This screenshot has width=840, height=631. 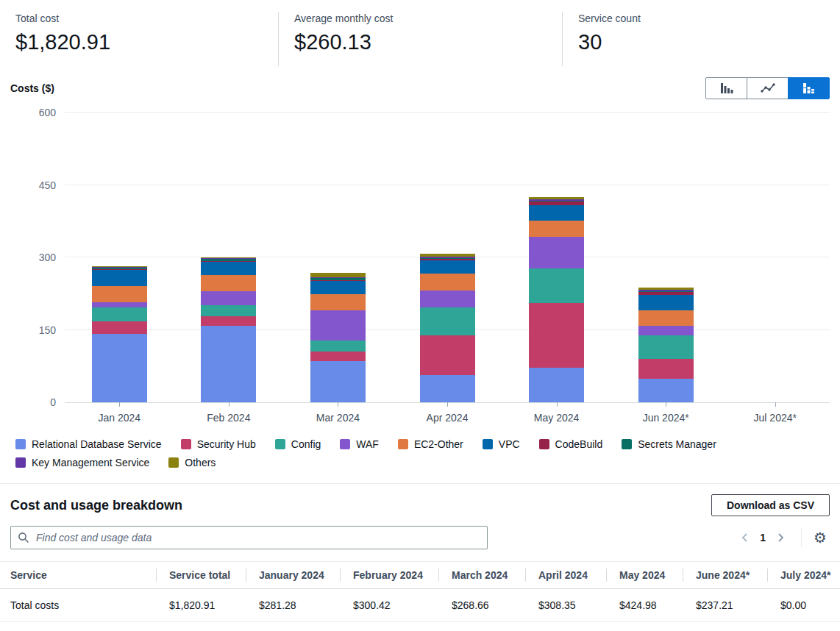 I want to click on legend-item: Others, so click(x=192, y=463).